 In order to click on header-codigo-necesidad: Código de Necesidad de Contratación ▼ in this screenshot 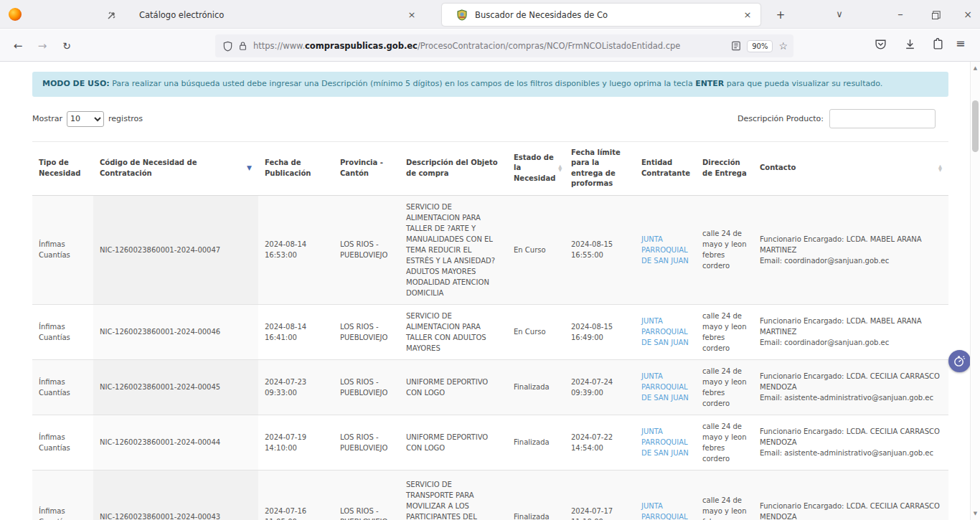, I will do `click(176, 168)`.